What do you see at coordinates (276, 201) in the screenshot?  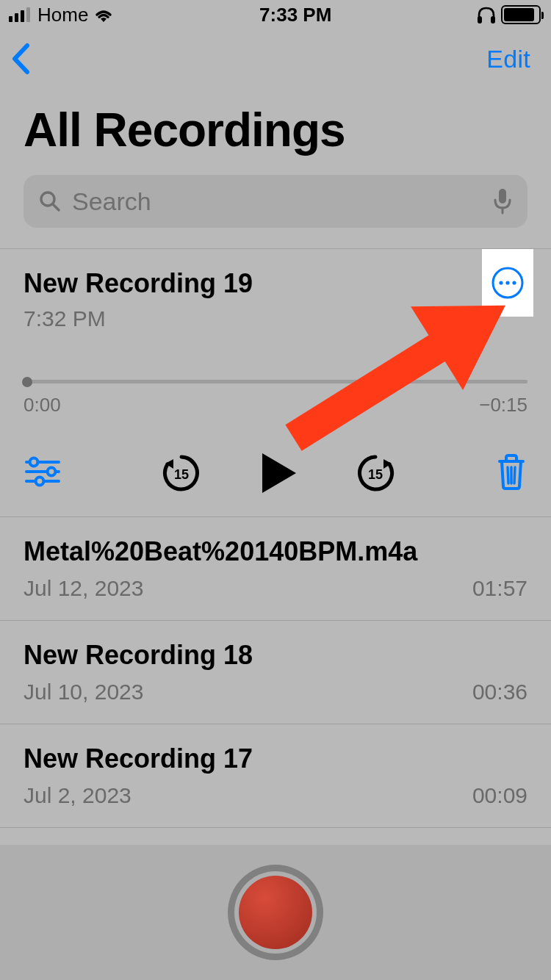 I see `search-input: Search` at bounding box center [276, 201].